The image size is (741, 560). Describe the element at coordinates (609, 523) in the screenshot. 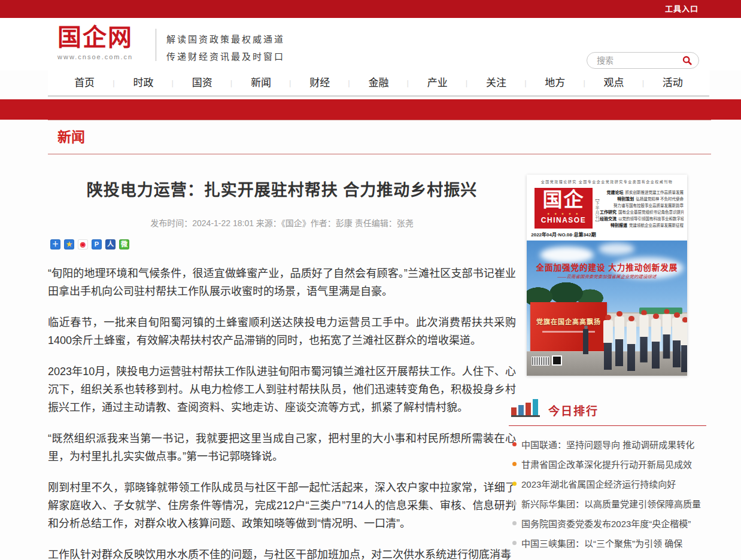

I see `ranking-item: 国务院国资委党委发布2023年度“央企楷模”` at that location.